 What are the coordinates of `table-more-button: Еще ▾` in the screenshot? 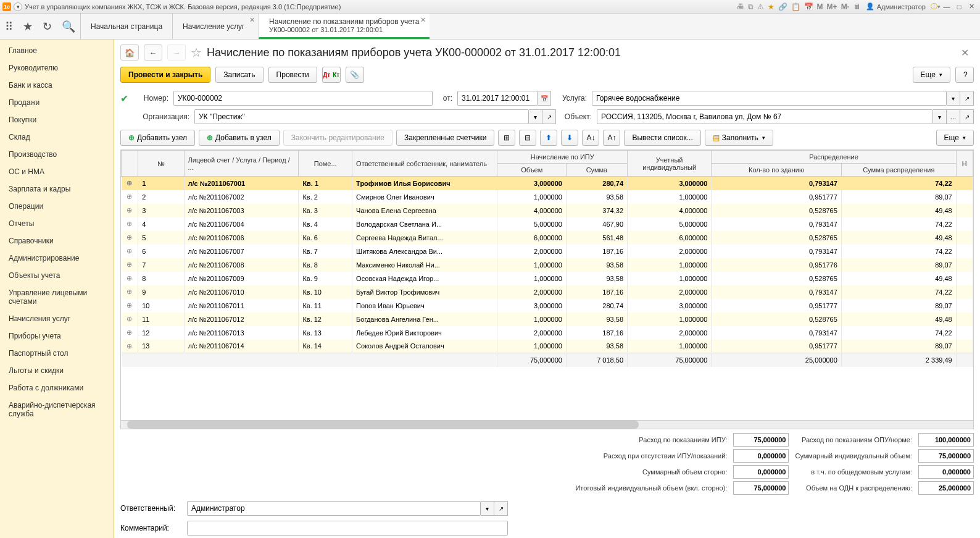 It's located at (955, 138).